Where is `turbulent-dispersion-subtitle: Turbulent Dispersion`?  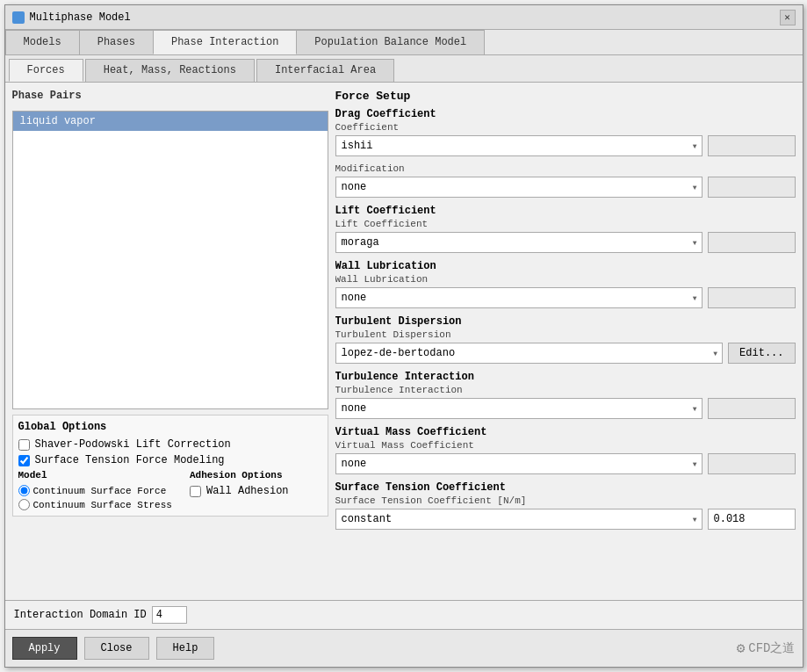 turbulent-dispersion-subtitle: Turbulent Dispersion is located at coordinates (566, 335).